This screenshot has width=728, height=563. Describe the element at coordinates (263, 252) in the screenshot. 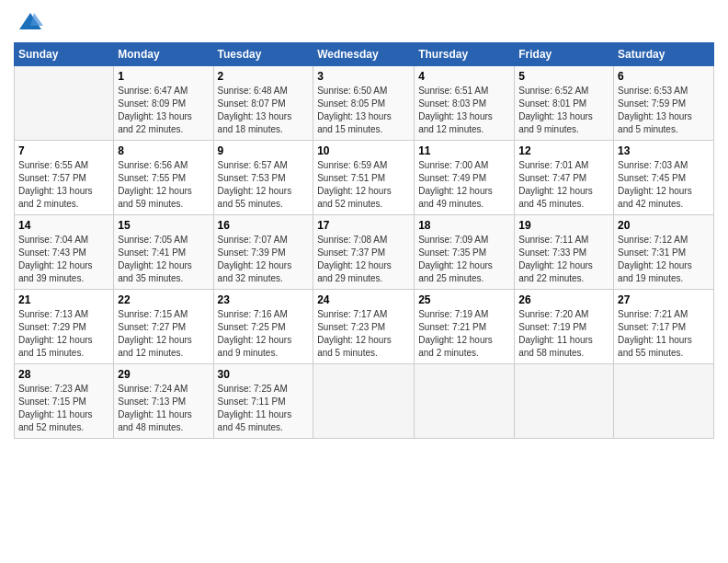

I see `calendar-cell: 16Sunrise: 7:07 AM Sunset: 7:39 PM Dayli…` at that location.